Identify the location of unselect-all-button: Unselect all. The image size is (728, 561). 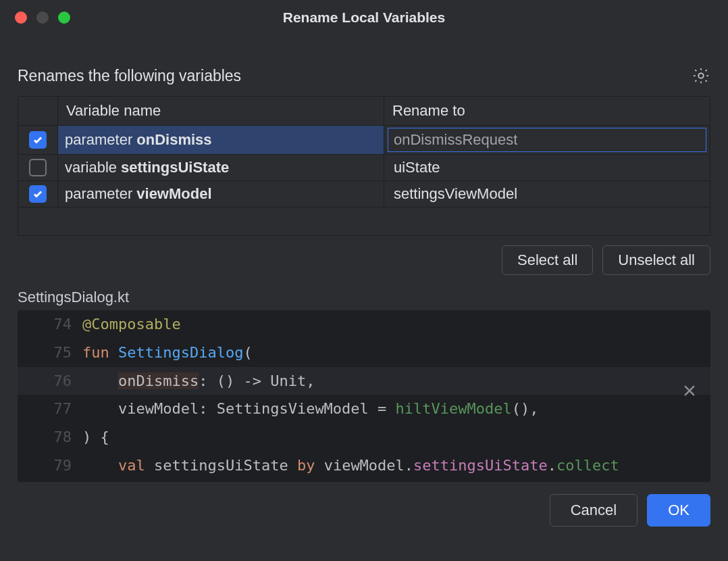
(656, 260).